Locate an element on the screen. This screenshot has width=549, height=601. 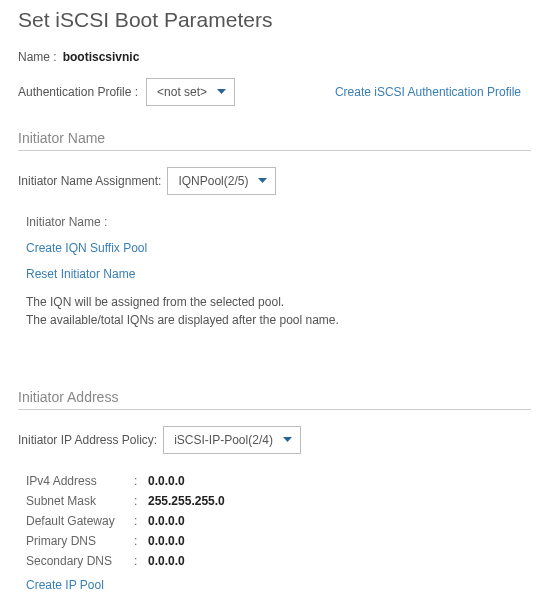
initiator-name-assignment-label: Initiator Name Assignment: is located at coordinates (90, 181).